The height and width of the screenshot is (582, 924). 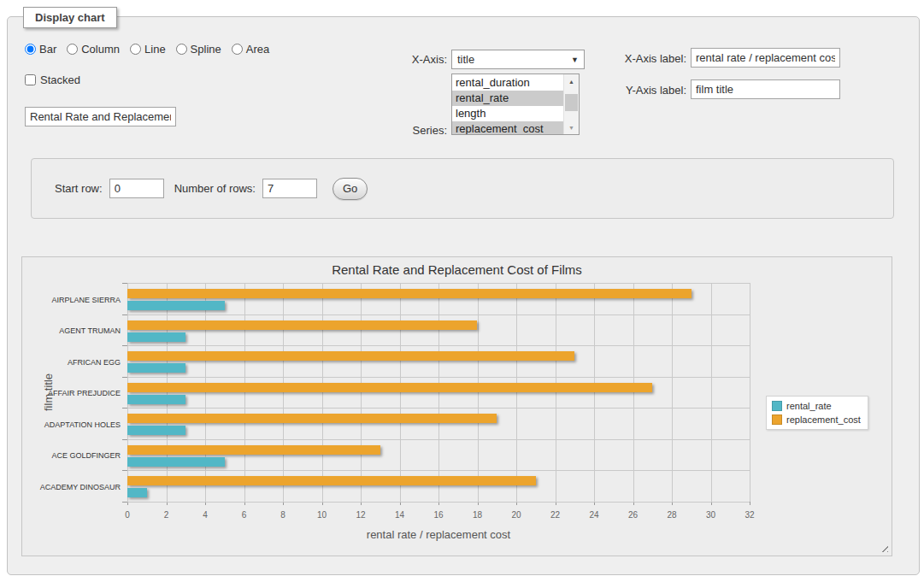 What do you see at coordinates (571, 81) in the screenshot?
I see `scroll-up-icon: ▲` at bounding box center [571, 81].